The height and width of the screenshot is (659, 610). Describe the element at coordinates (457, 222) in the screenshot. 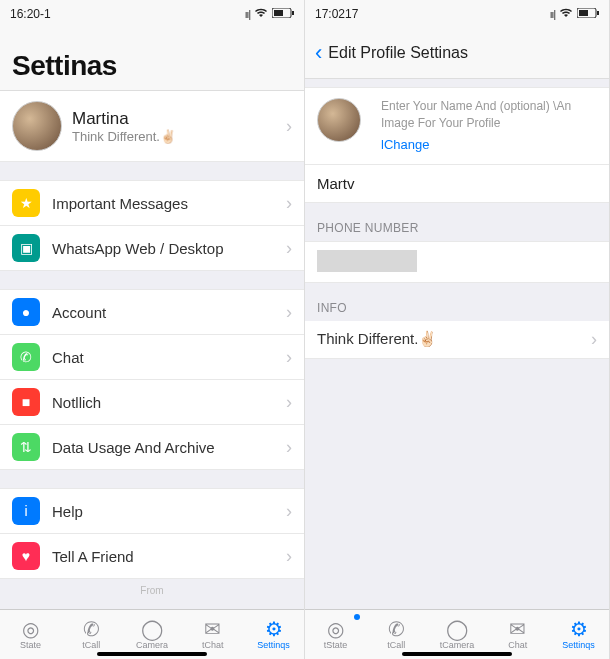

I see `phone-section-label: PHONE NUMBER` at that location.